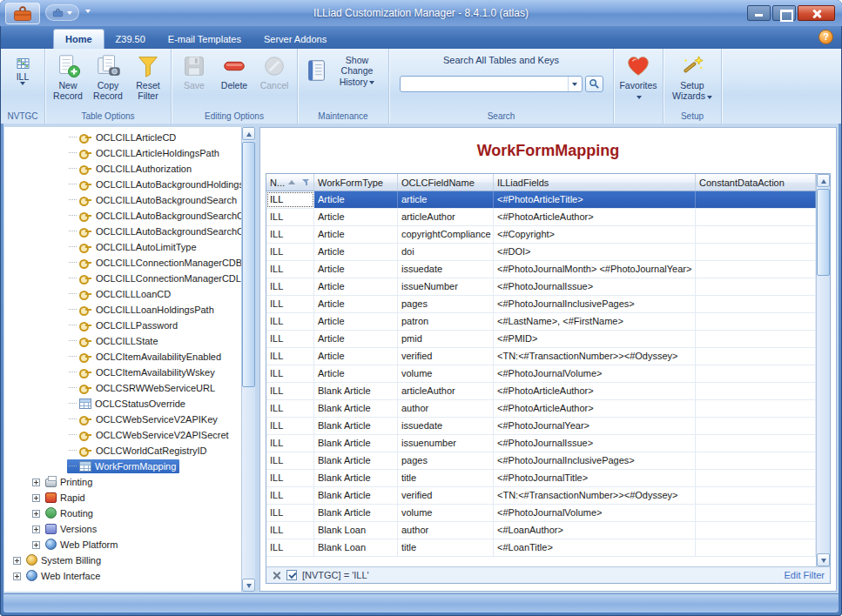 Image resolution: width=842 pixels, height=616 pixels. I want to click on column-header: OCLCFieldName, so click(446, 183).